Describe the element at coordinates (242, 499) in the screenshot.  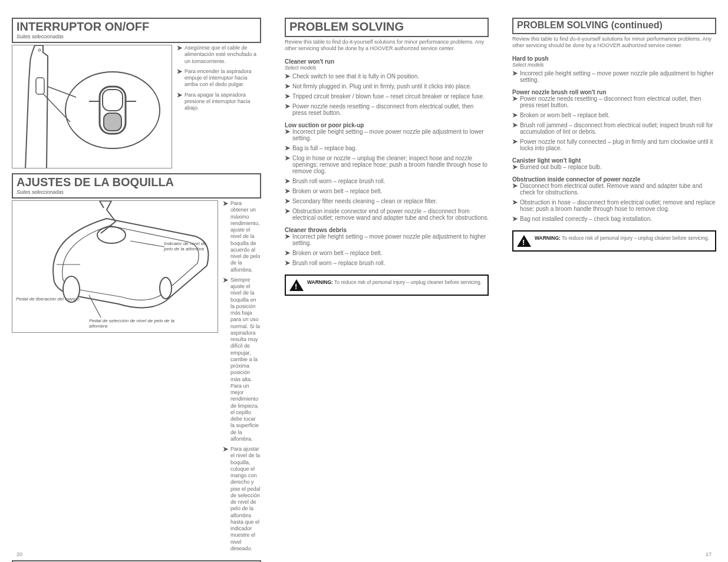
I see `list-item: ➤Para ajustar el nivel de la boquilla, c…` at that location.